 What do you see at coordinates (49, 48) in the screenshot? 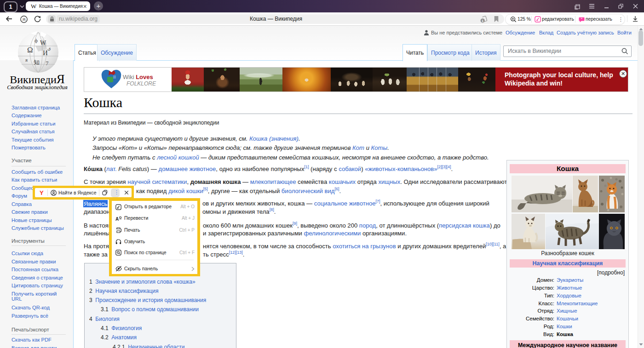
I see `svg-text: ي` at bounding box center [49, 48].